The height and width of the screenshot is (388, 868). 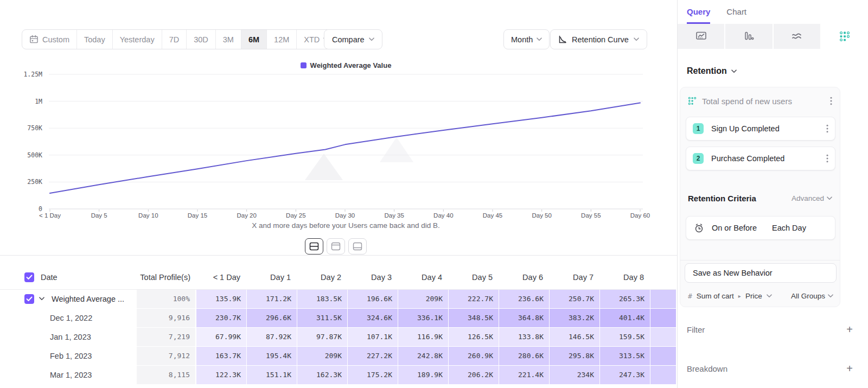 What do you see at coordinates (760, 260) in the screenshot?
I see `divider` at bounding box center [760, 260].